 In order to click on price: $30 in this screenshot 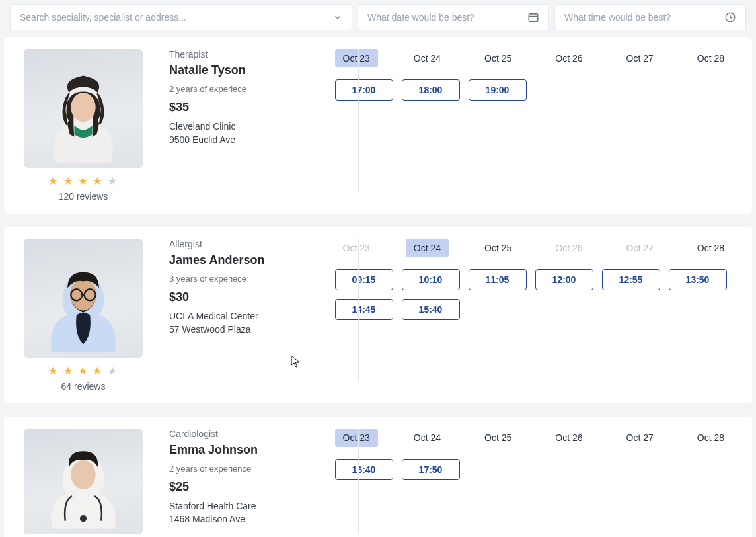, I will do `click(219, 298)`.